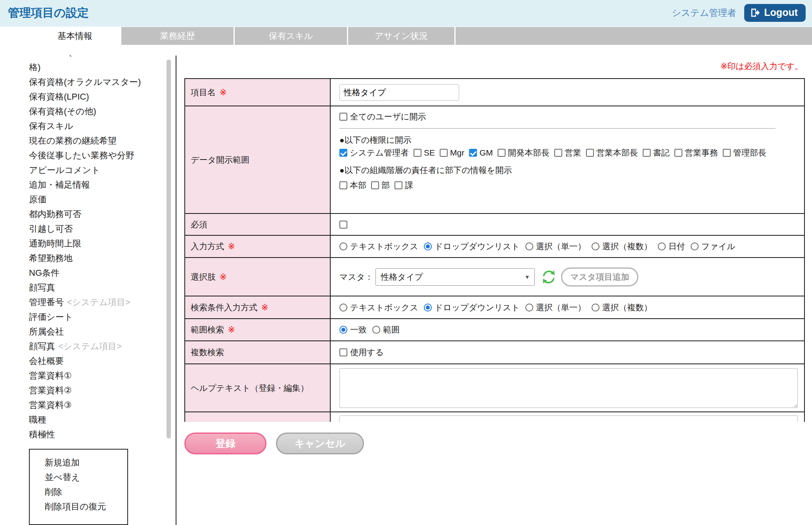  What do you see at coordinates (634, 36) in the screenshot?
I see `tab-strip-filler` at bounding box center [634, 36].